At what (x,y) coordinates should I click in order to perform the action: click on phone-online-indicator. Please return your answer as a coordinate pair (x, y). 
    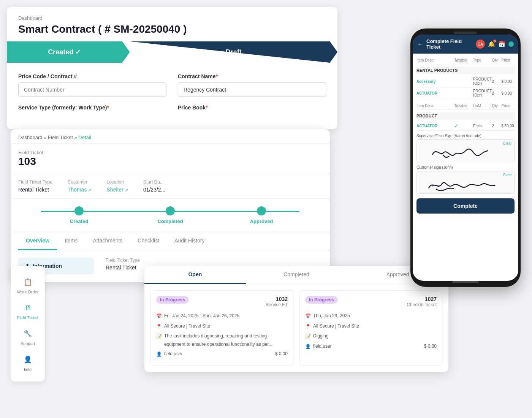
    Looking at the image, I should click on (511, 44).